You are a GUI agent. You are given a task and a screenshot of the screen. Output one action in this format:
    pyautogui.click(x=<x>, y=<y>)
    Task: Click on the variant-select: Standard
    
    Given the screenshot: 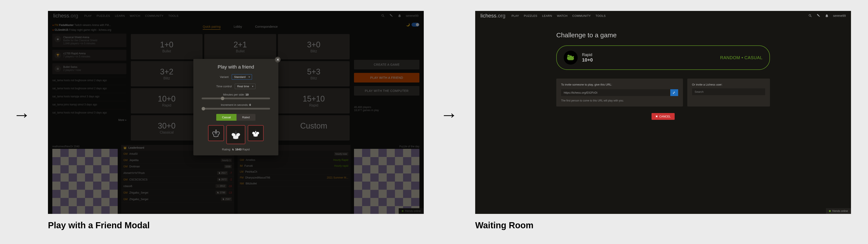 What is the action you would take?
    pyautogui.click(x=242, y=77)
    